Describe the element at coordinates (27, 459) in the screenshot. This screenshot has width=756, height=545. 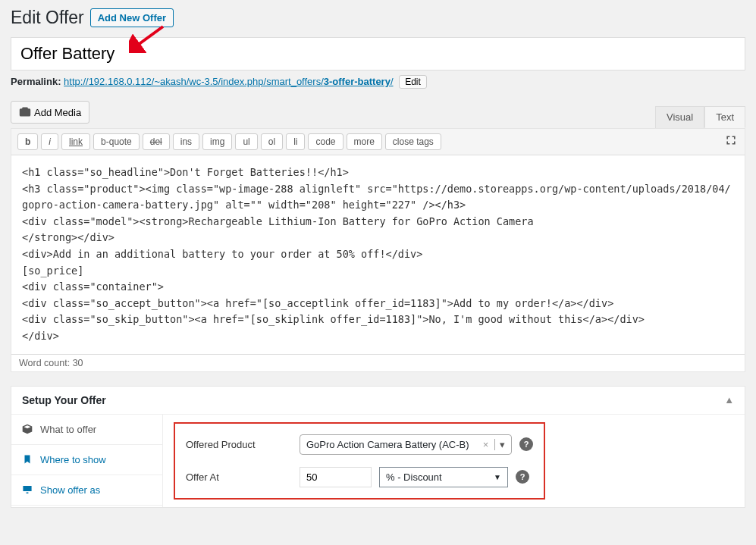
I see `bookmark-icon` at that location.